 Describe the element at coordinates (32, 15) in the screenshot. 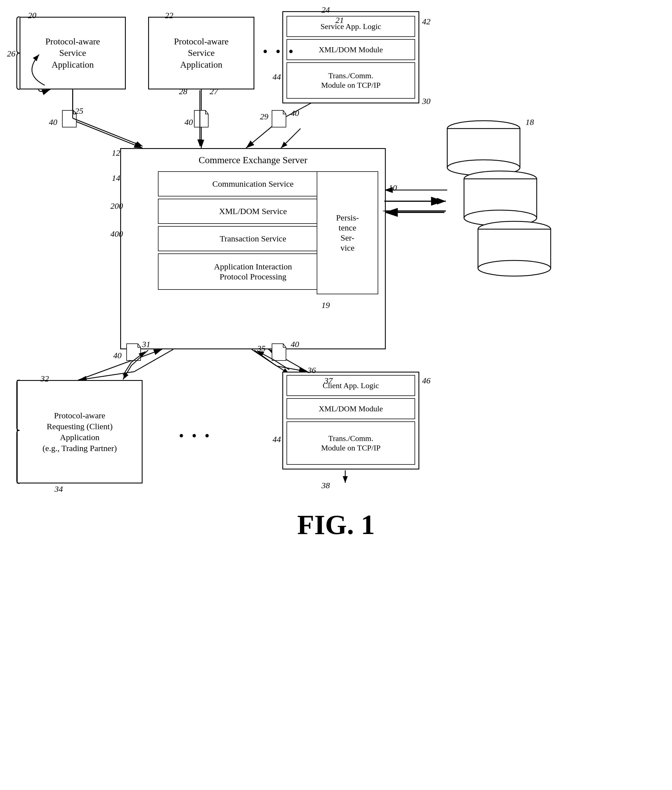

I see `ref-20: 20` at that location.